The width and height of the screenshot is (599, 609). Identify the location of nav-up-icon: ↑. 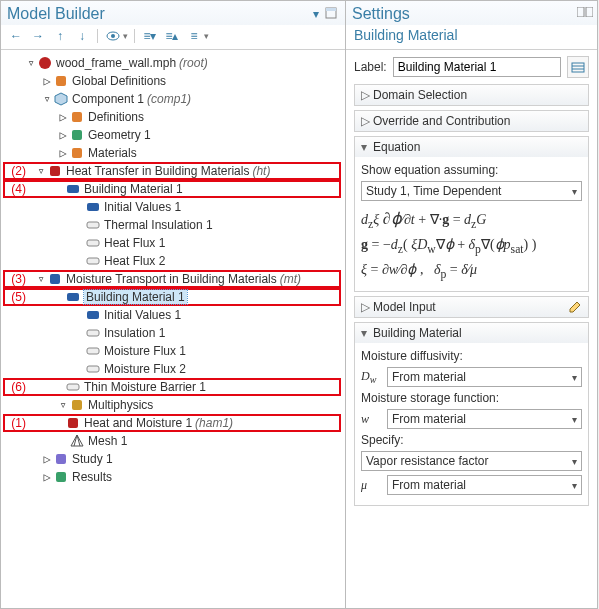
(60, 36).